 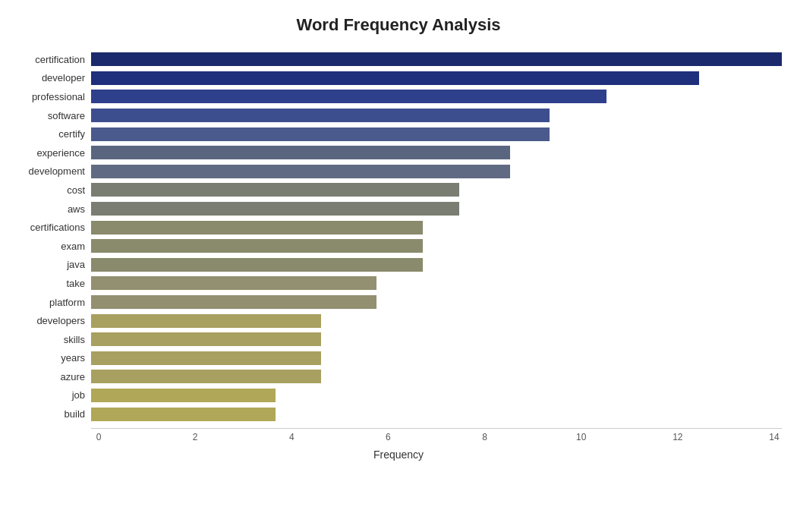 What do you see at coordinates (398, 115) in the screenshot?
I see `bar-row: software` at bounding box center [398, 115].